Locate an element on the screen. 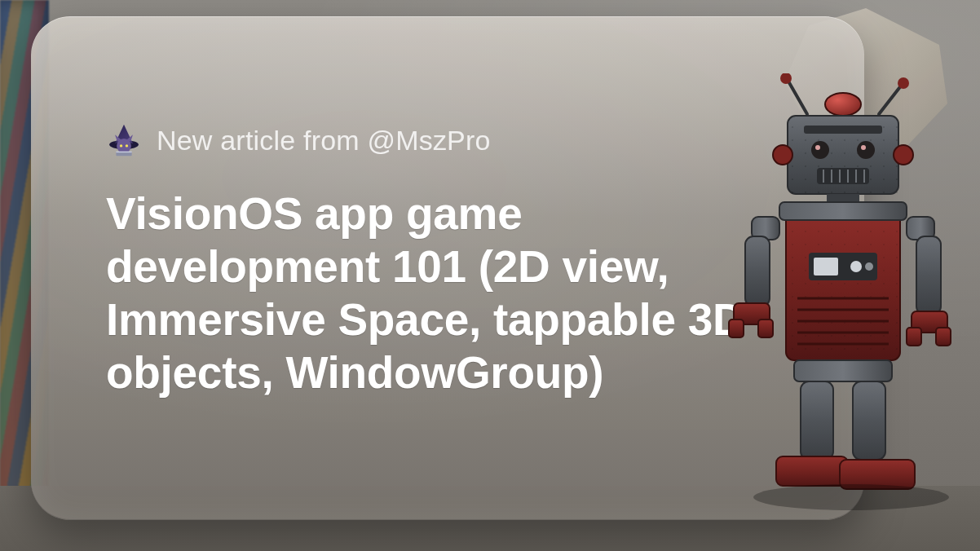 This screenshot has height=551, width=980. article-subhead: New article from @MszPro is located at coordinates (324, 140).